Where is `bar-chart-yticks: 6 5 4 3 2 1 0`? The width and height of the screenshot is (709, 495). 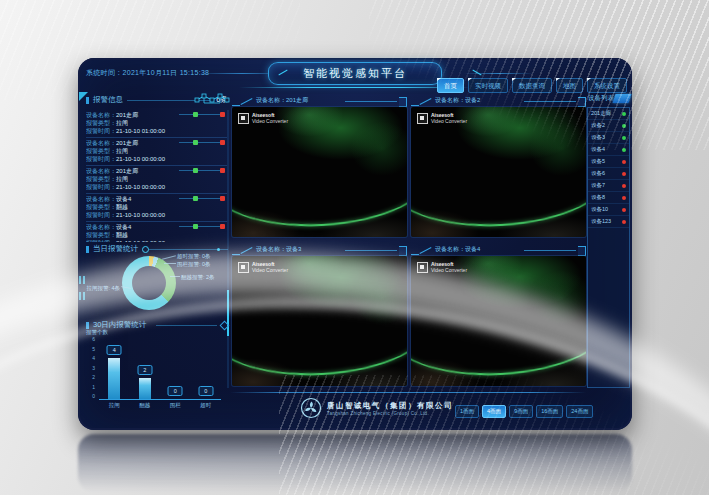 bar-chart-yticks: 6 5 4 3 2 1 0 is located at coordinates (90, 368).